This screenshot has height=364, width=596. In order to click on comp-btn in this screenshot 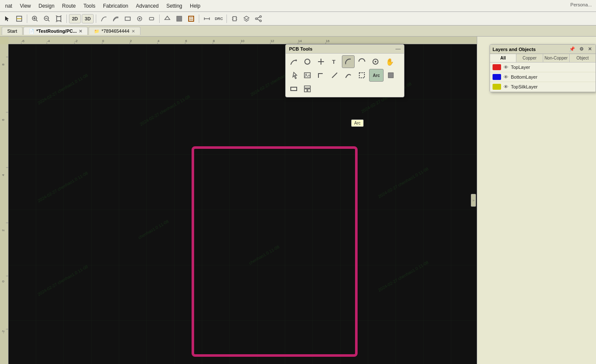, I will do `click(235, 19)`.